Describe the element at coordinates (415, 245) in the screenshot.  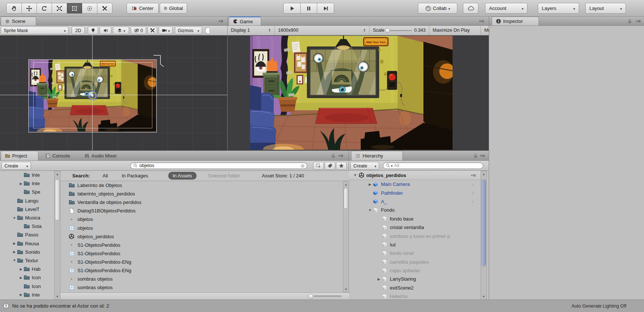
I see `gameobject-row: luz` at that location.